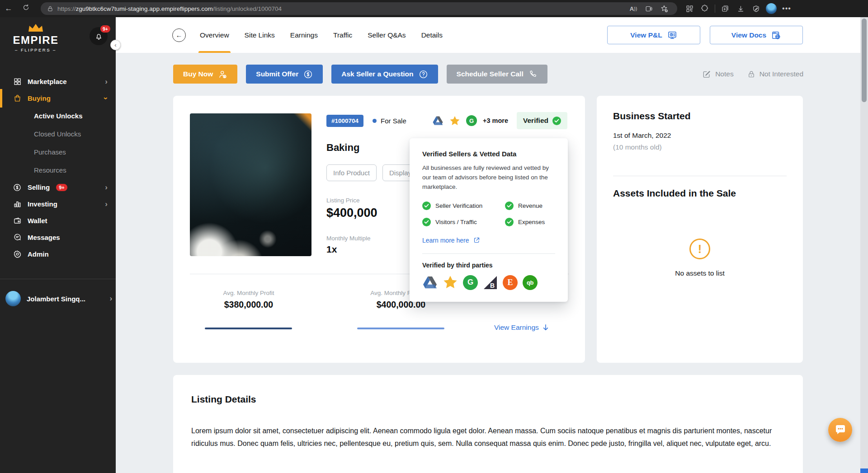 Image resolution: width=868 pixels, height=473 pixels. Describe the element at coordinates (522, 328) in the screenshot. I see `view-earnings-link: View Earnings` at that location.